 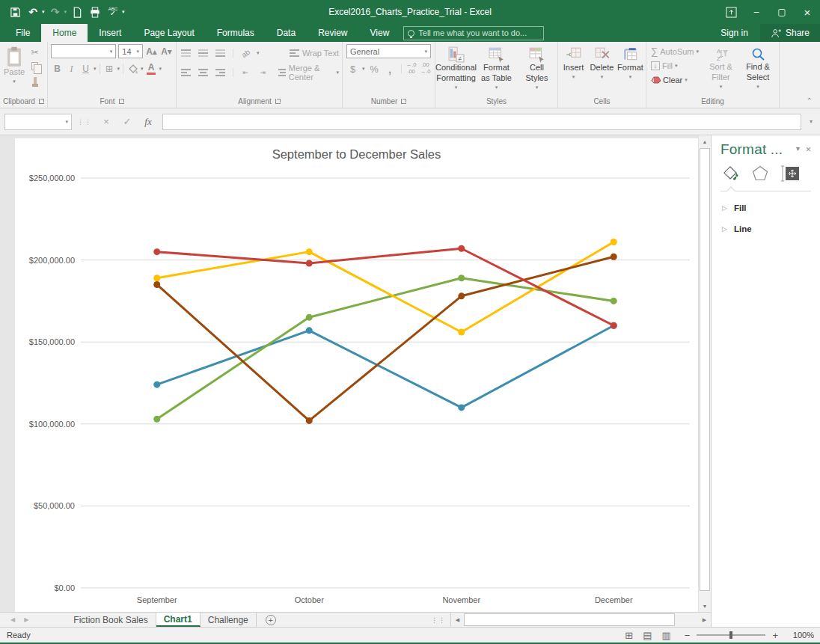 I want to click on size-properties-tab-icon, so click(x=790, y=175).